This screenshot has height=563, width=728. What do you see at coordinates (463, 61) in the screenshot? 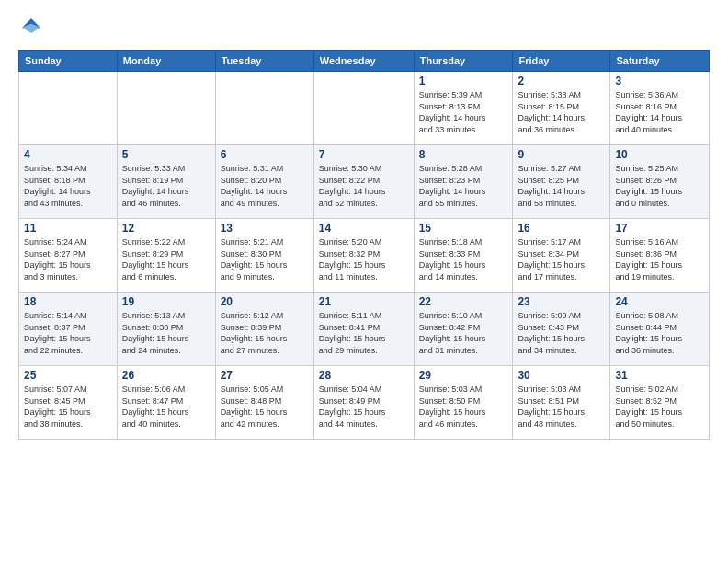
I see `weekday-thursday: Thursday` at bounding box center [463, 61].